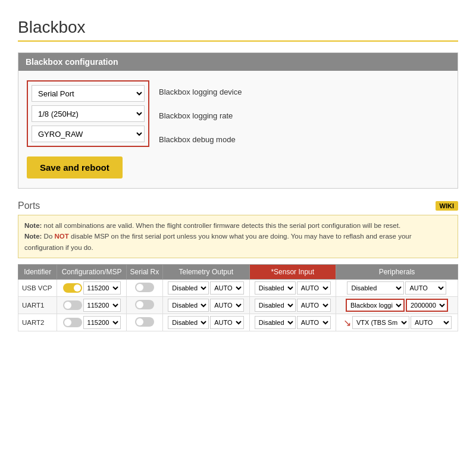 The image size is (476, 476). I want to click on ports-notes: Note: not all combinations are valid. Wh…, so click(238, 237).